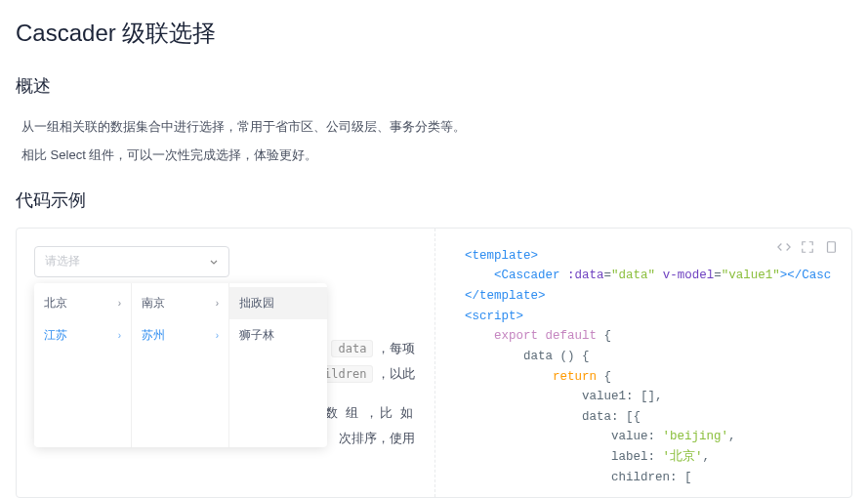 The width and height of the screenshot is (868, 499). Describe the element at coordinates (214, 262) in the screenshot. I see `chevron-down-icon` at that location.